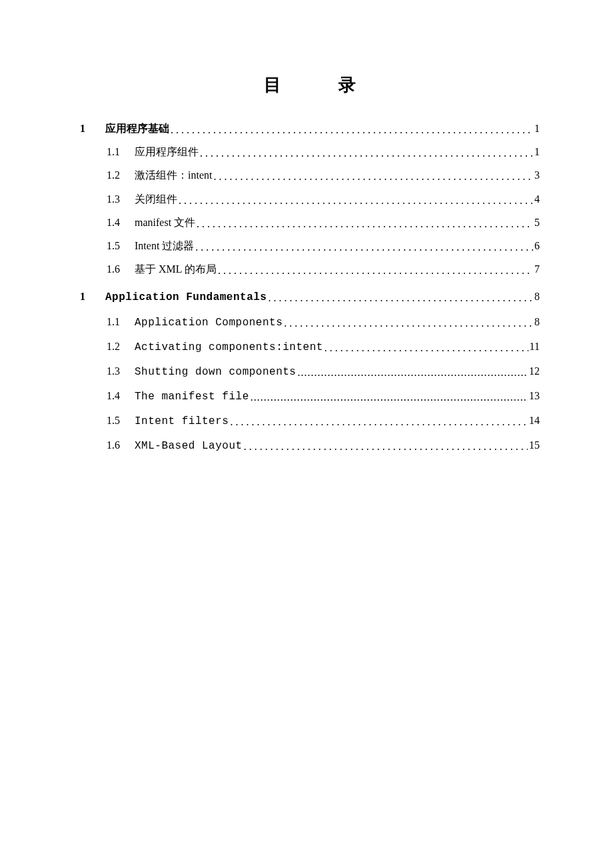 This screenshot has height=868, width=613. Describe the element at coordinates (189, 447) in the screenshot. I see `entry-title: XML-Based Layout` at that location.